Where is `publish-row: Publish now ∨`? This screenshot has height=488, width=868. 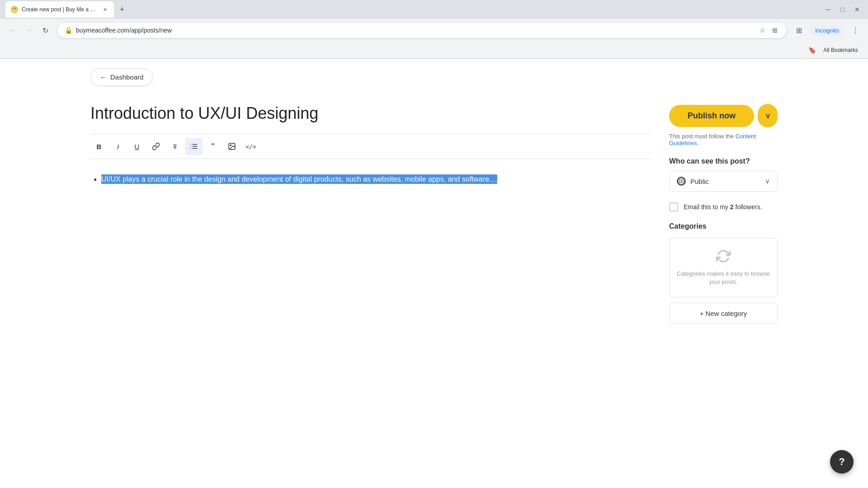 publish-row: Publish now ∨ is located at coordinates (723, 116).